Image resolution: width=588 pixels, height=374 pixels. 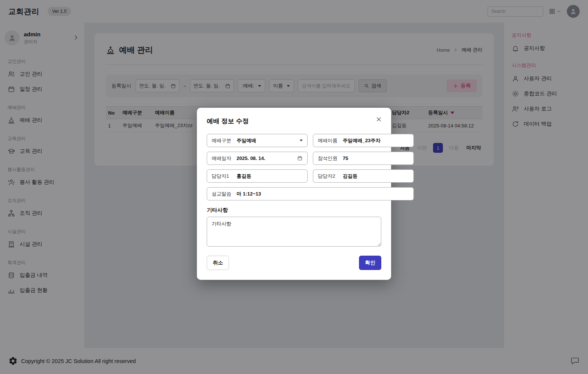 I want to click on sermon-label: 설교말씀, so click(x=224, y=194).